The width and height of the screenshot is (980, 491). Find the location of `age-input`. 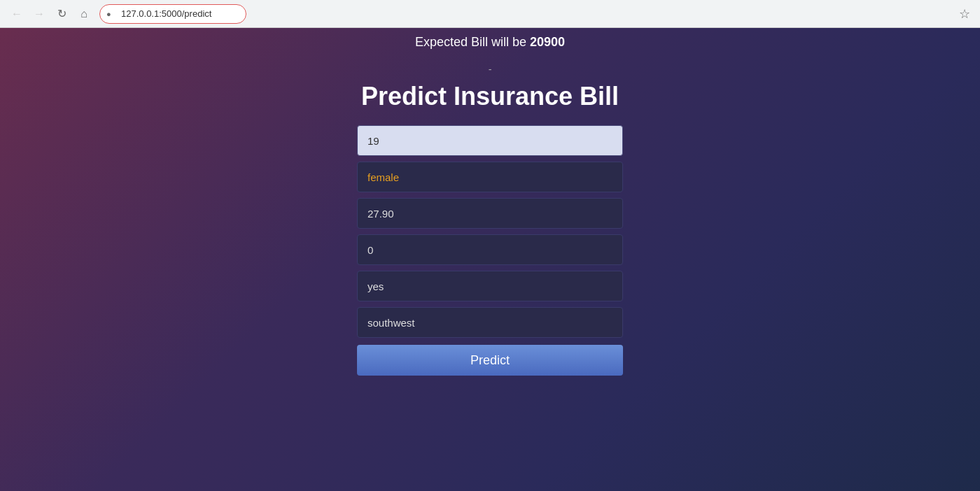

age-input is located at coordinates (490, 141).